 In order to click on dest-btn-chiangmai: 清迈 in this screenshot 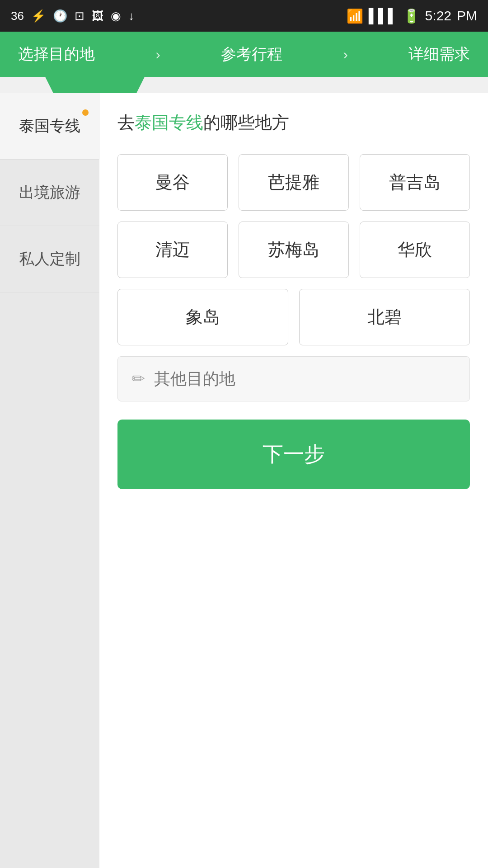, I will do `click(173, 250)`.